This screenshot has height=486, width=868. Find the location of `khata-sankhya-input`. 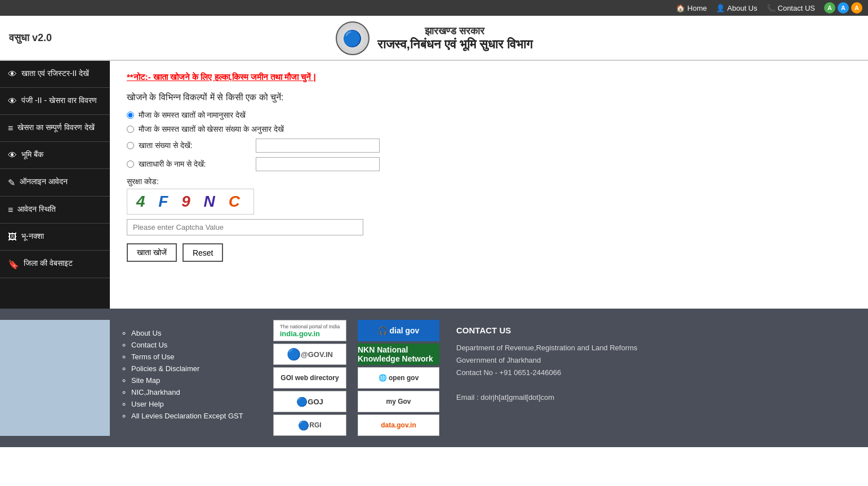

khata-sankhya-input is located at coordinates (318, 145).